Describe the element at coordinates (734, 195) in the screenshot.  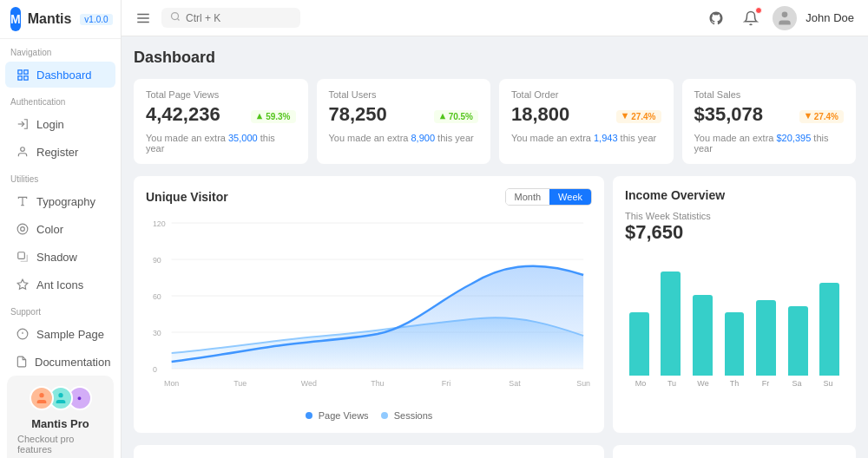
I see `income-title: Income Overview` at that location.